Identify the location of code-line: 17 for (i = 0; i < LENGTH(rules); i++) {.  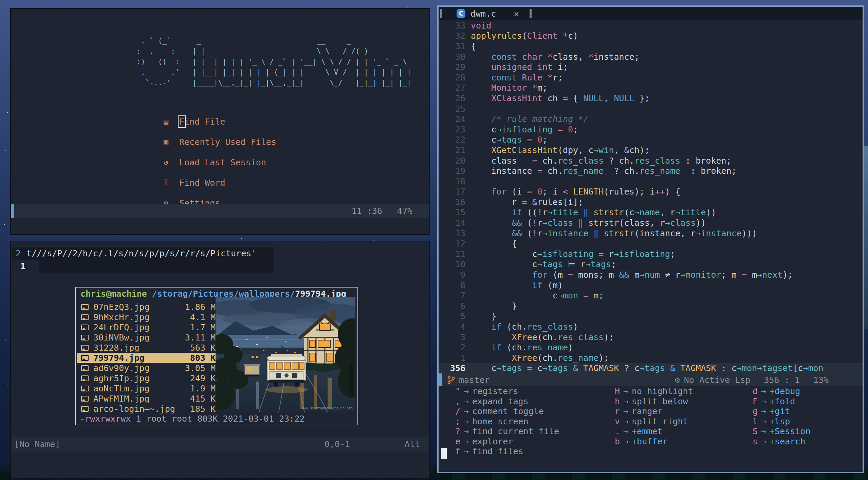
(650, 192).